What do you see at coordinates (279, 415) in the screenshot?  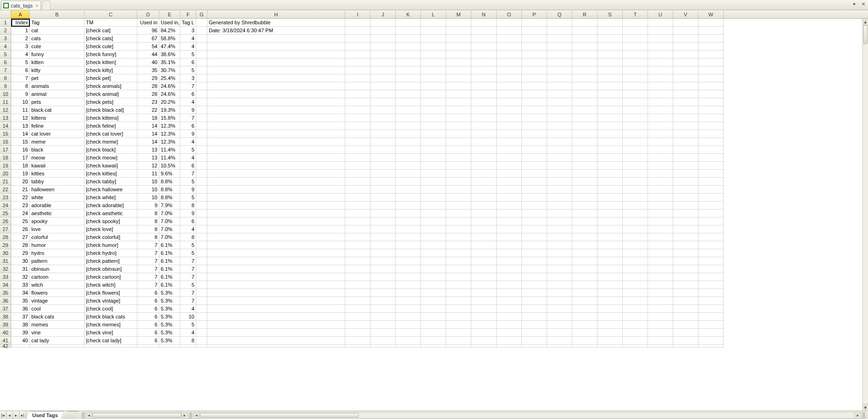 I see `horizontal-scroll-thumb` at bounding box center [279, 415].